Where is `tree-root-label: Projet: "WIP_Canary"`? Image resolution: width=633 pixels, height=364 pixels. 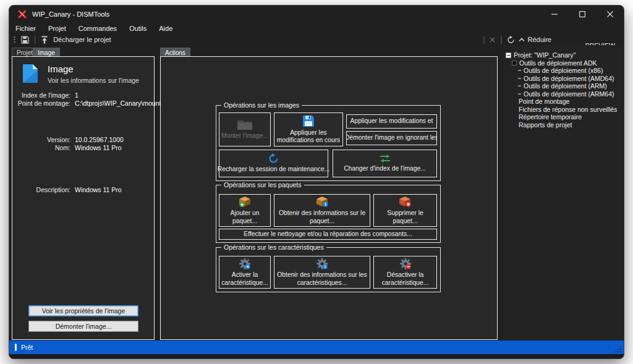
tree-root-label: Projet: "WIP_Canary" is located at coordinates (545, 55).